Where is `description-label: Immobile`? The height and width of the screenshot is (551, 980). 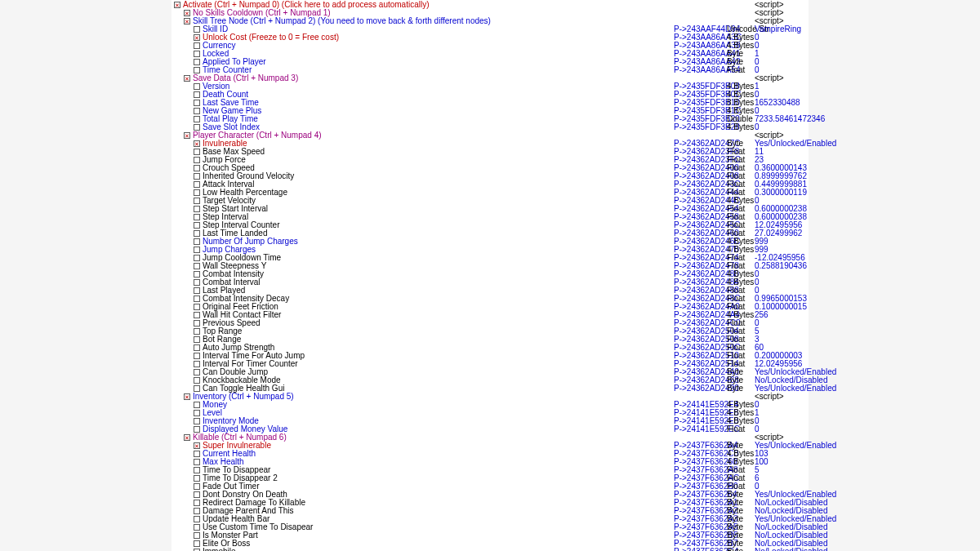
description-label: Immobile is located at coordinates (219, 549).